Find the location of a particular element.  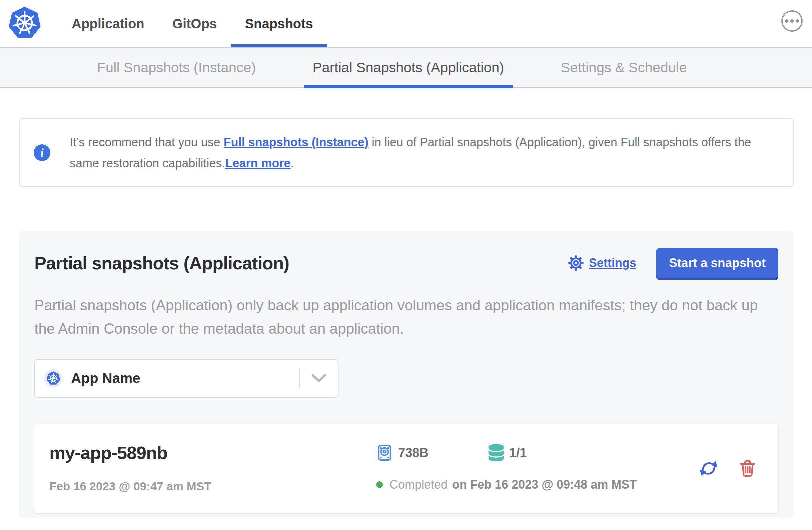

learn-more-link: Learn more is located at coordinates (258, 163).